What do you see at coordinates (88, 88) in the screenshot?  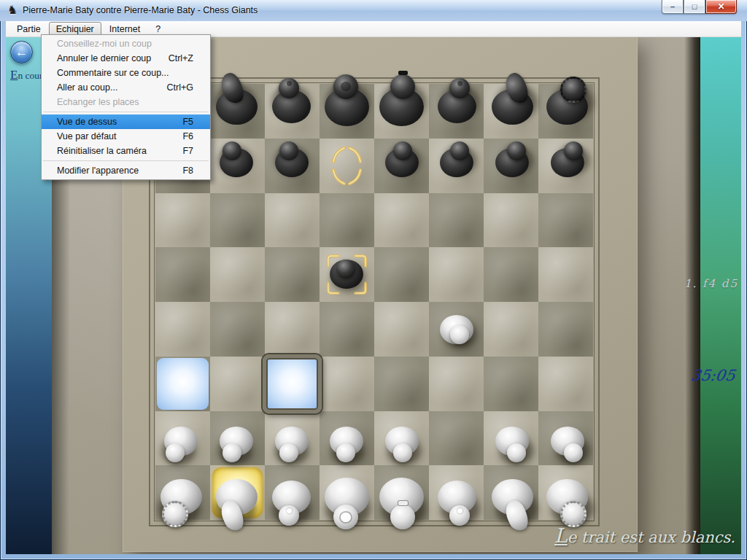 I see `menu-item-label: Aller au coup...` at bounding box center [88, 88].